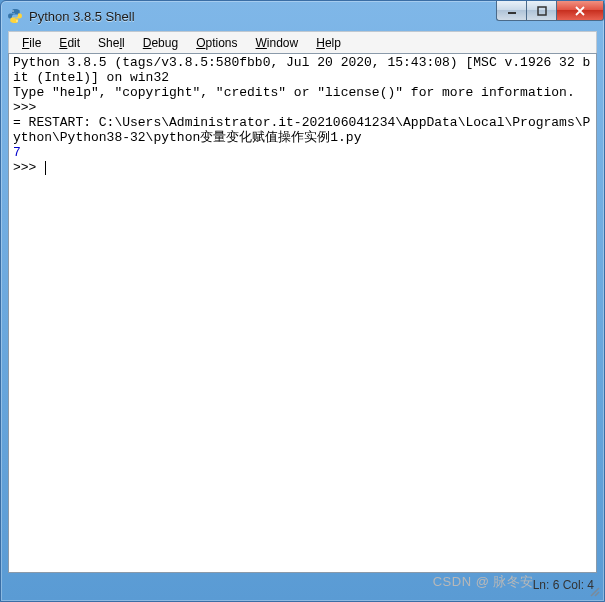 Image resolution: width=605 pixels, height=602 pixels. What do you see at coordinates (15, 16) in the screenshot?
I see `python-icon` at bounding box center [15, 16].